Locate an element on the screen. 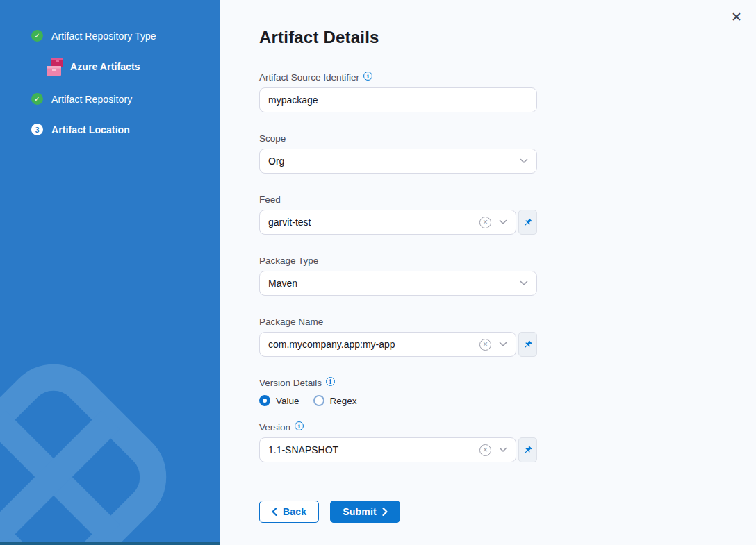  selected-repo-type-azure-artifacts: Azure Artifacts is located at coordinates (132, 67).